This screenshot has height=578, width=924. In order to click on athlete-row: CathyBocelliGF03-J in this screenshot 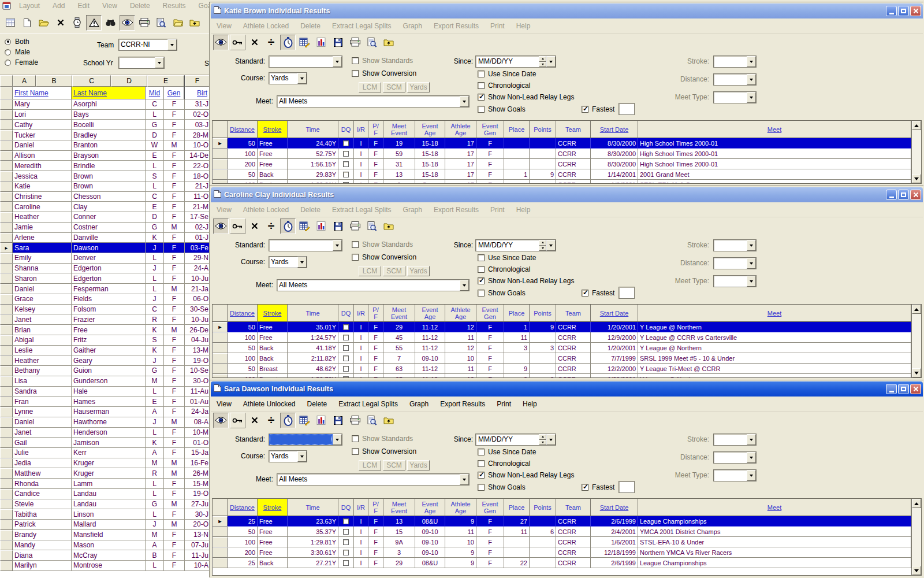, I will do `click(105, 125)`.